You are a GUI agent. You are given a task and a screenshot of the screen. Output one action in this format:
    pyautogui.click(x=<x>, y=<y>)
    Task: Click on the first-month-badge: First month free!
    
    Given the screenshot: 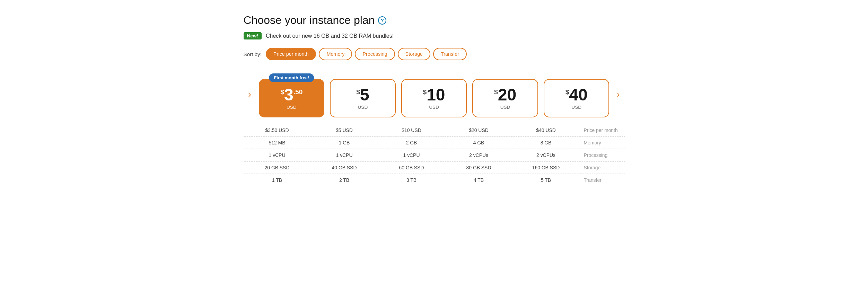 What is the action you would take?
    pyautogui.click(x=291, y=78)
    